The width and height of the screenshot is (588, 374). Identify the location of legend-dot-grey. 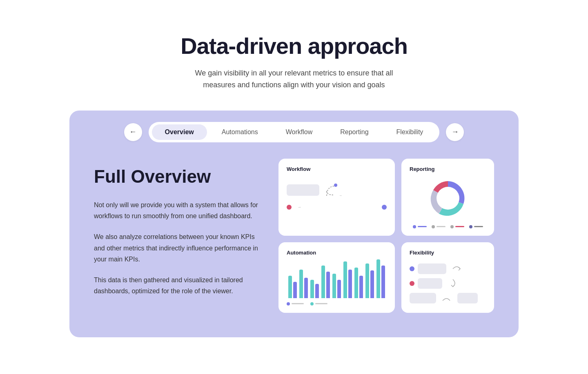
(433, 227).